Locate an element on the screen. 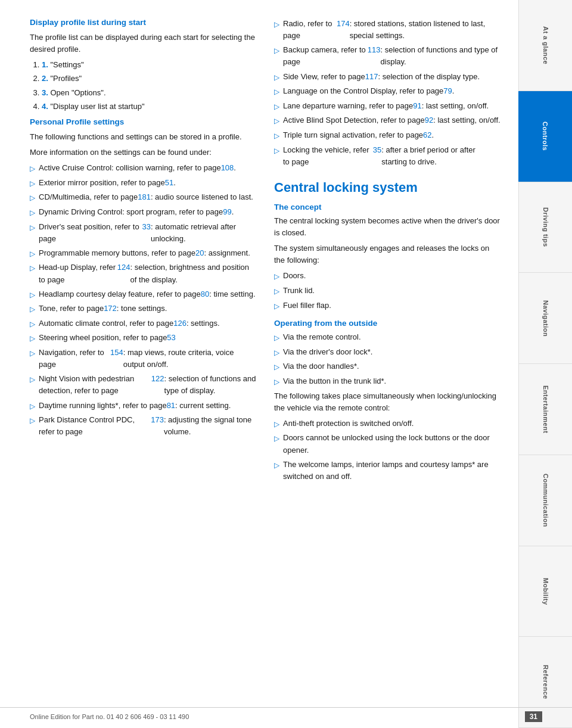 The image size is (572, 728). right-column-item: ▷Language on the Control Display, refer … is located at coordinates (387, 92).